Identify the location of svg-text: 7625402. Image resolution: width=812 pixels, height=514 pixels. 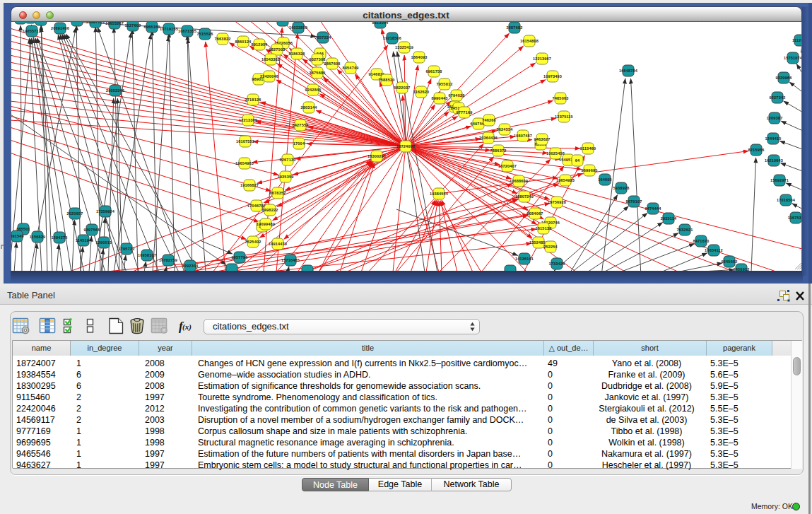
(253, 242).